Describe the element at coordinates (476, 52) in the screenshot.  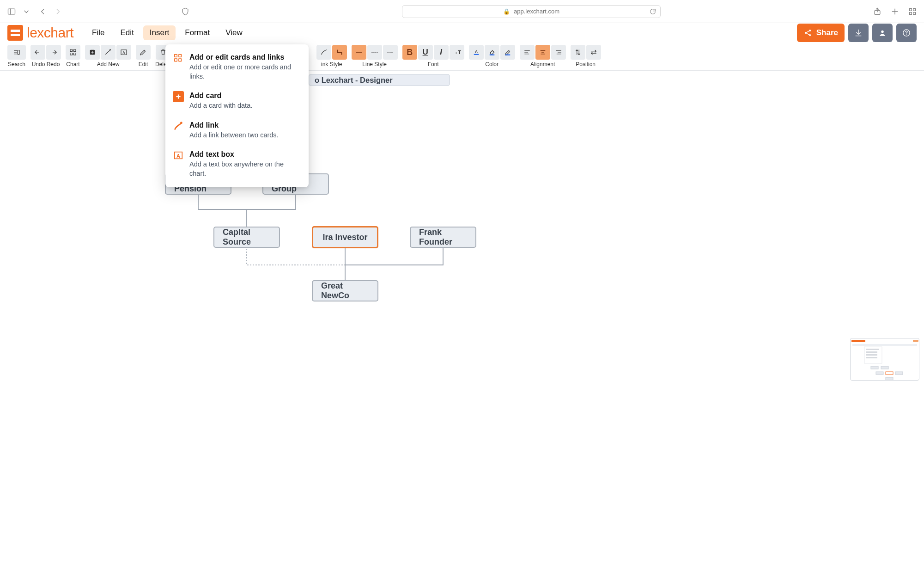
I see `text-color-button: A` at that location.